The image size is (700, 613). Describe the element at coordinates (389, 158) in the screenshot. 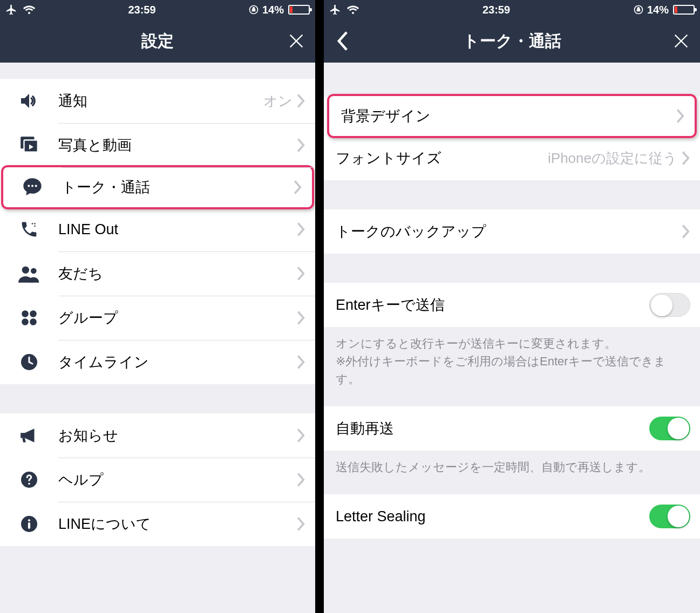

I see `row-label: フォントサイズ` at that location.